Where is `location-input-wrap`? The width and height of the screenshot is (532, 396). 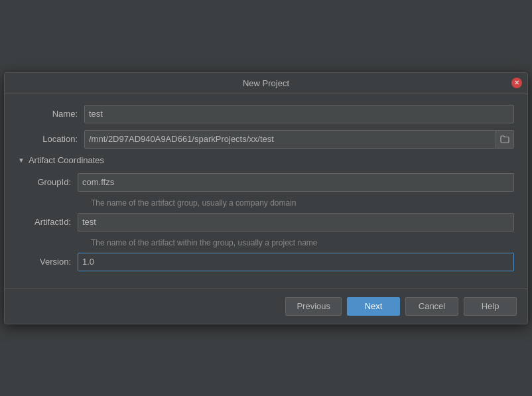
location-input-wrap is located at coordinates (299, 139).